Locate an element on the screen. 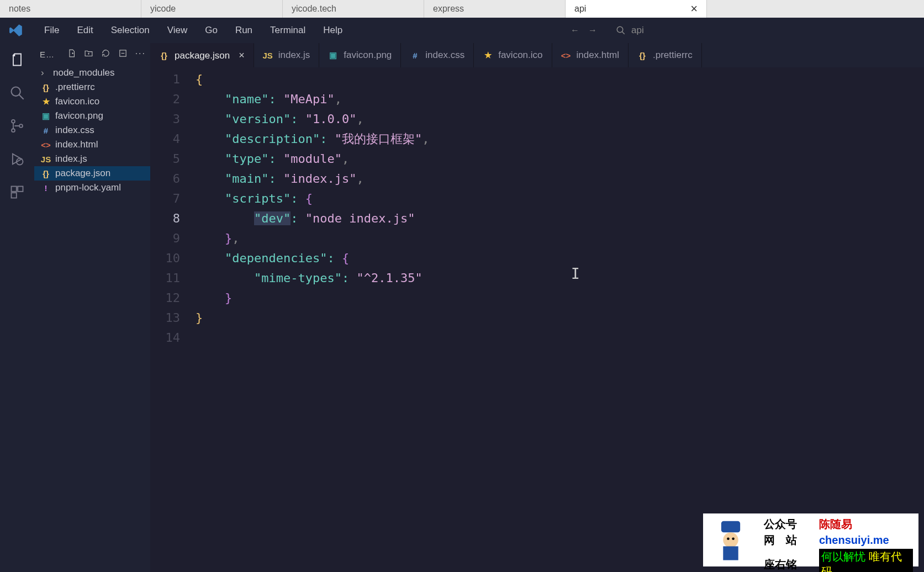  nav-forward-icon: → is located at coordinates (593, 30).